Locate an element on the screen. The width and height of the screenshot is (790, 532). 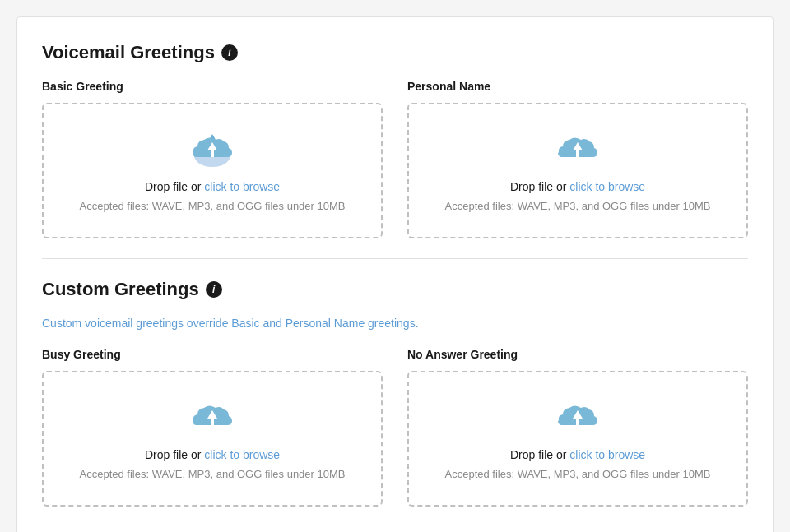
busy-greeting-label: Busy Greeting is located at coordinates (212, 354).